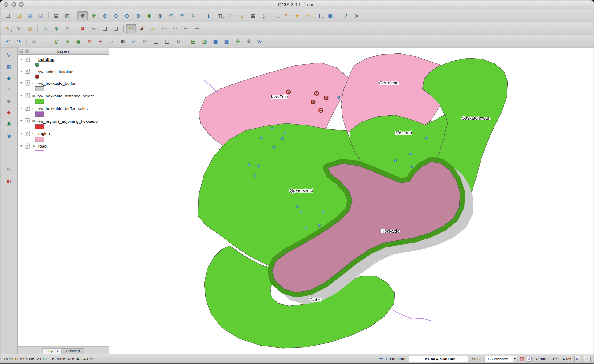 This screenshot has height=364, width=594. Describe the element at coordinates (27, 51) in the screenshot. I see `panel-undock-button: ▫` at that location.